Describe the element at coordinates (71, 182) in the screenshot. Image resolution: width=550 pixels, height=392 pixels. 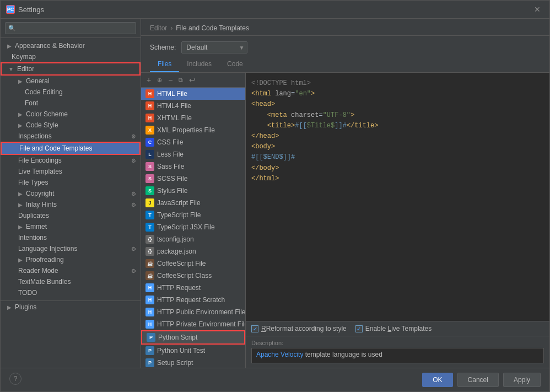
I see `sidebar-item-file-types: File Types` at that location.